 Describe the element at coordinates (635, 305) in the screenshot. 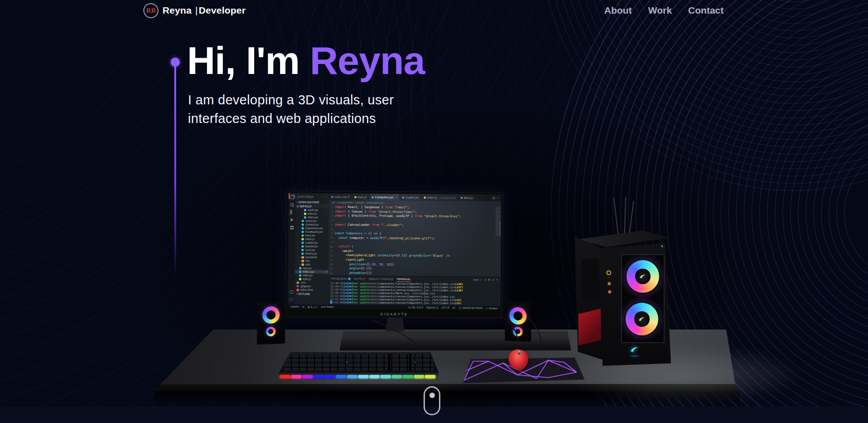

I see `pc-front-panel` at that location.